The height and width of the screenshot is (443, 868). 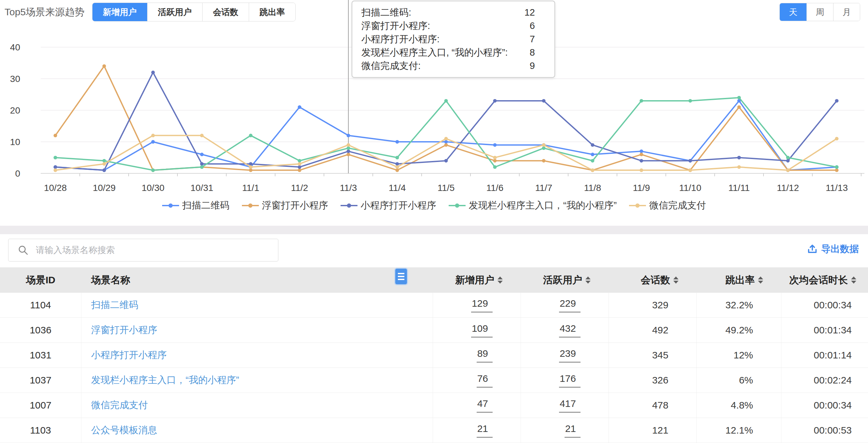 I want to click on svg-text: 10/29, so click(x=104, y=188).